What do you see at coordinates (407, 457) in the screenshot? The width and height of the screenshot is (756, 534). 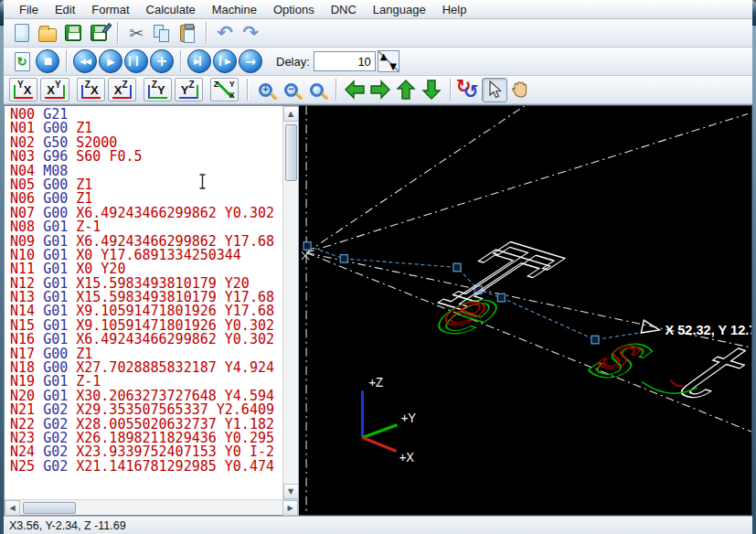 I see `axis-x-label: +X` at bounding box center [407, 457].